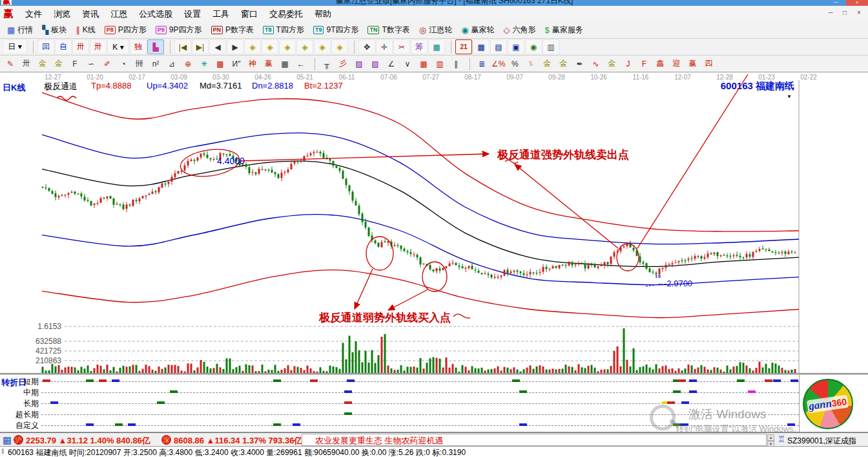 This screenshot has height=457, width=868. Describe the element at coordinates (249, 14) in the screenshot. I see `menu-item-窗口: 窗口` at that location.